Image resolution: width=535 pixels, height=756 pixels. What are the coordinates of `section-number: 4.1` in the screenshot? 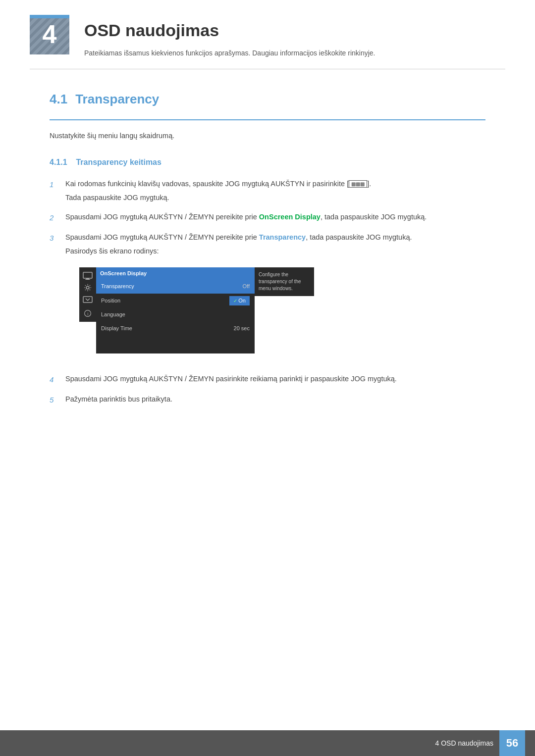 It's located at (58, 100).